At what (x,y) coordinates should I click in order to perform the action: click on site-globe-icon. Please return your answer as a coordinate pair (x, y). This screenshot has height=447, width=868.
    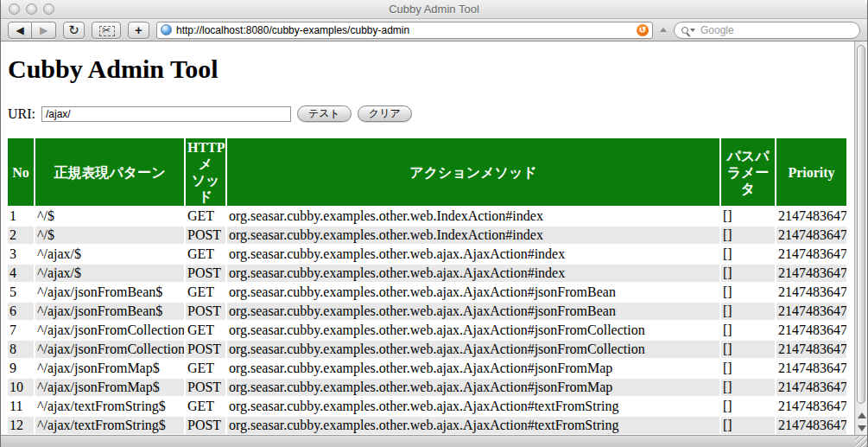
    Looking at the image, I should click on (166, 29).